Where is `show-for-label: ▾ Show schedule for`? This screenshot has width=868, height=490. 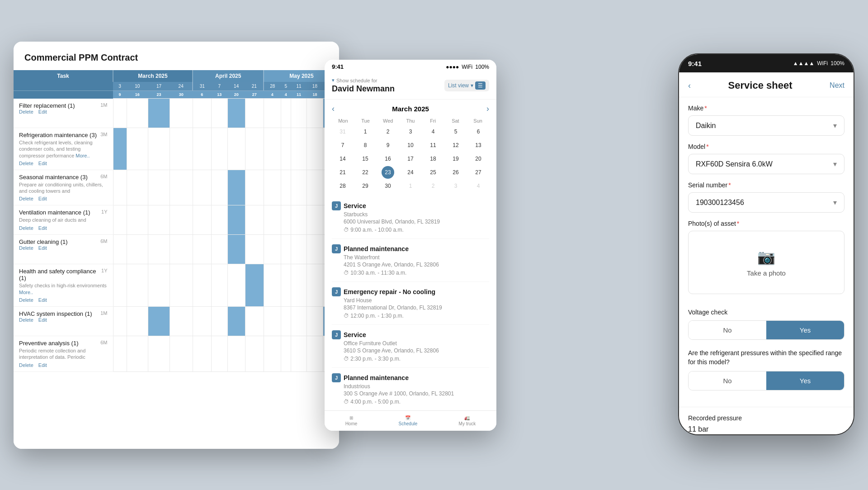
show-for-label: ▾ Show schedule for is located at coordinates (363, 81).